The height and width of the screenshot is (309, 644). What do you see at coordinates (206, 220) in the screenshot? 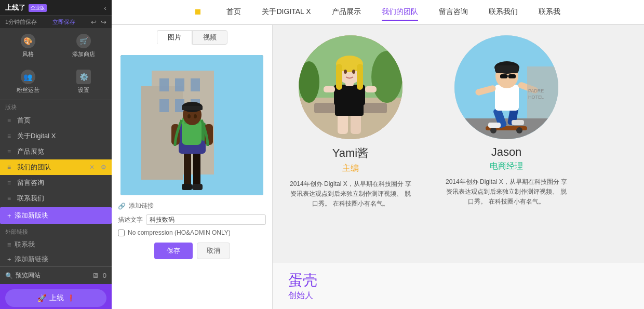
I see `description-input` at bounding box center [206, 220].